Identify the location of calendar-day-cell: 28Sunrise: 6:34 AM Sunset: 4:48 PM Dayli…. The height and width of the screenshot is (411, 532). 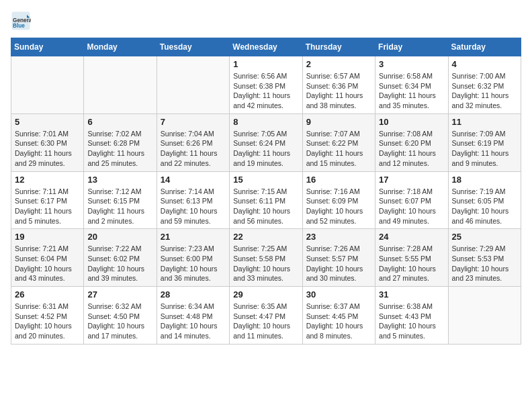
(193, 316).